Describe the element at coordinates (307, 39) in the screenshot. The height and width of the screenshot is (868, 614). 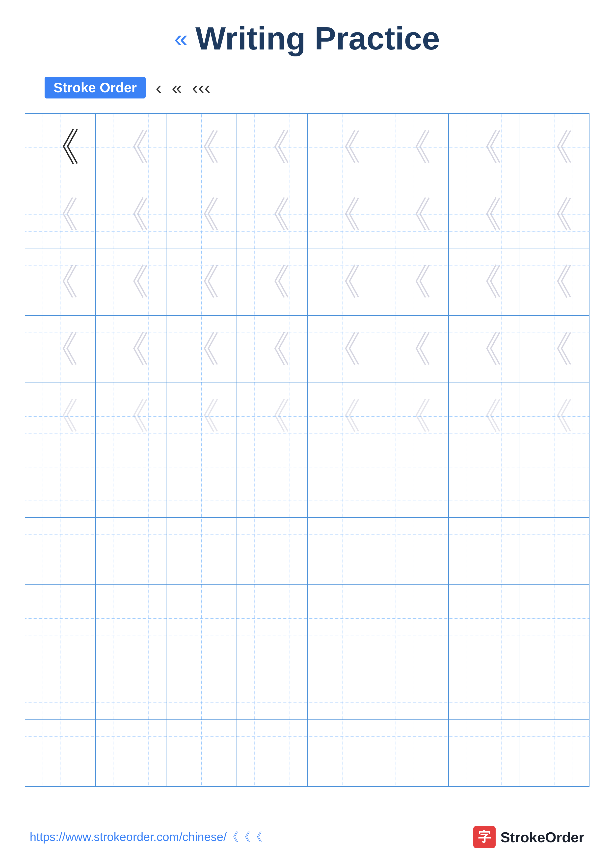
I see `title-area: « Writing Practice` at that location.